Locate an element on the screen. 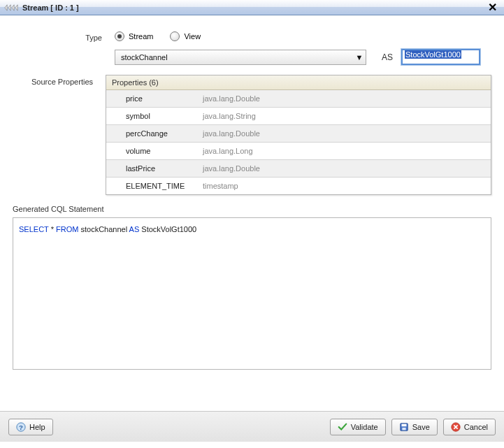  source-dropdown: stockChannel ▼ is located at coordinates (240, 57).